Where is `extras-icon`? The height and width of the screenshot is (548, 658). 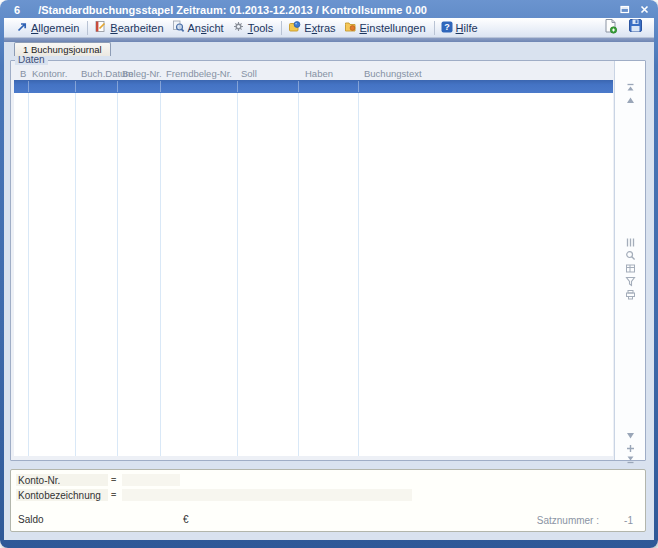 extras-icon is located at coordinates (294, 28).